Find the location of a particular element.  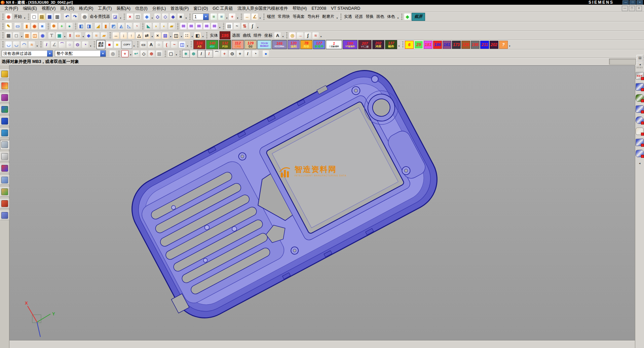

csys-filter-button: 坐标 is located at coordinates (268, 36).